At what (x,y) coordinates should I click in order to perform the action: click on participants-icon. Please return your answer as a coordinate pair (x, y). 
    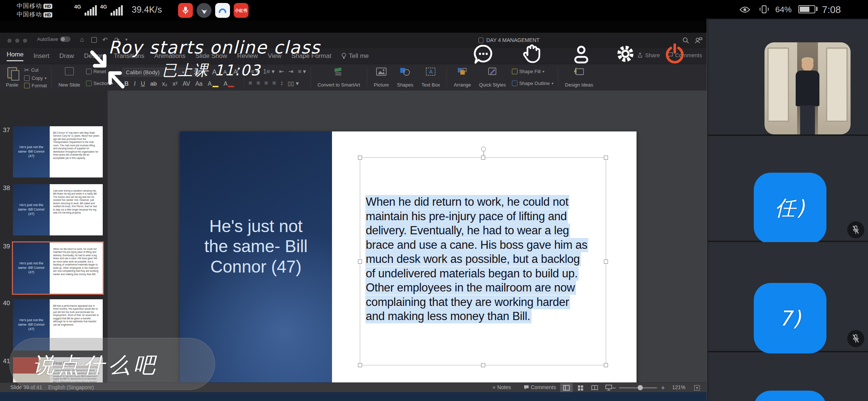
    Looking at the image, I should click on (582, 55).